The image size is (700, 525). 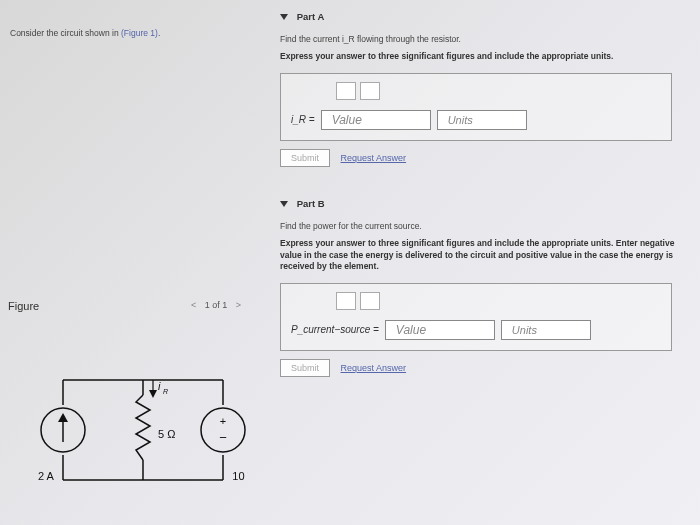 What do you see at coordinates (546, 330) in the screenshot?
I see `units-input-b: Units` at bounding box center [546, 330].